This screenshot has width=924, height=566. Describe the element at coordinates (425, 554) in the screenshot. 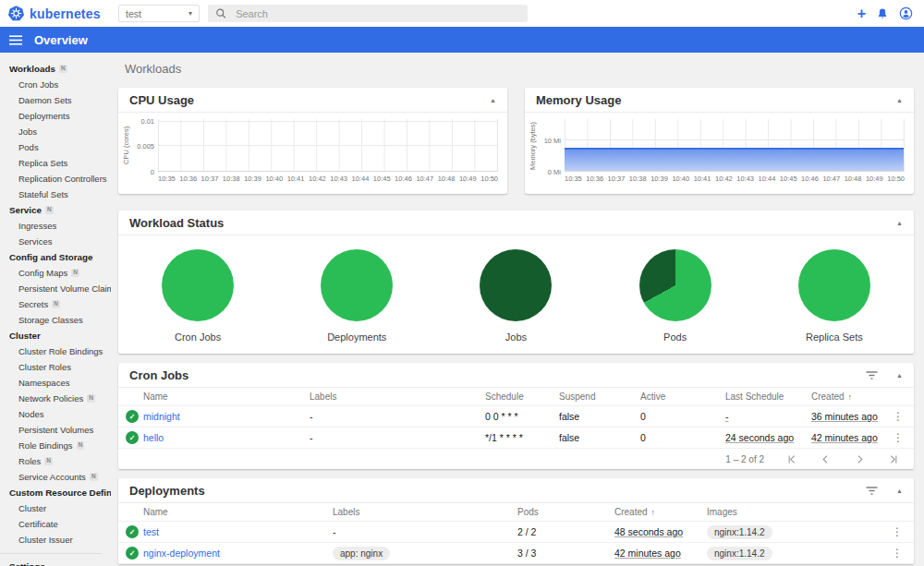

I see `labels-cell: app: nginx` at that location.